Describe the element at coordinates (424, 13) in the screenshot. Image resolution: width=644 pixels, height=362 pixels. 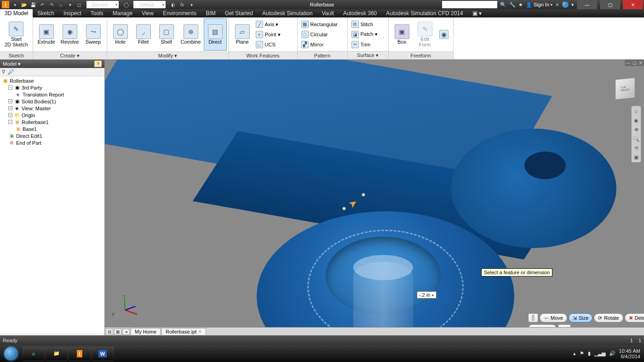
I see `tab-cfd-2014: Autodesk Simulation CFD 2014` at that location.